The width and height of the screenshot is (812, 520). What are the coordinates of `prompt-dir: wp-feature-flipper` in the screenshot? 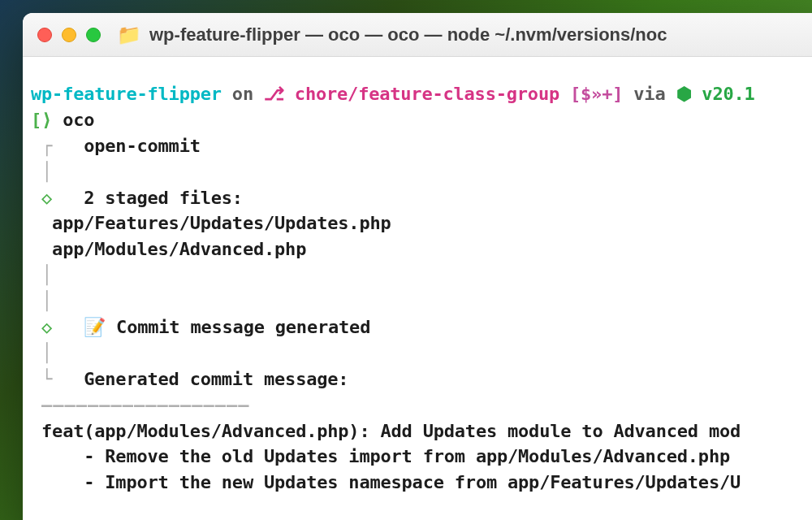 It's located at (127, 94).